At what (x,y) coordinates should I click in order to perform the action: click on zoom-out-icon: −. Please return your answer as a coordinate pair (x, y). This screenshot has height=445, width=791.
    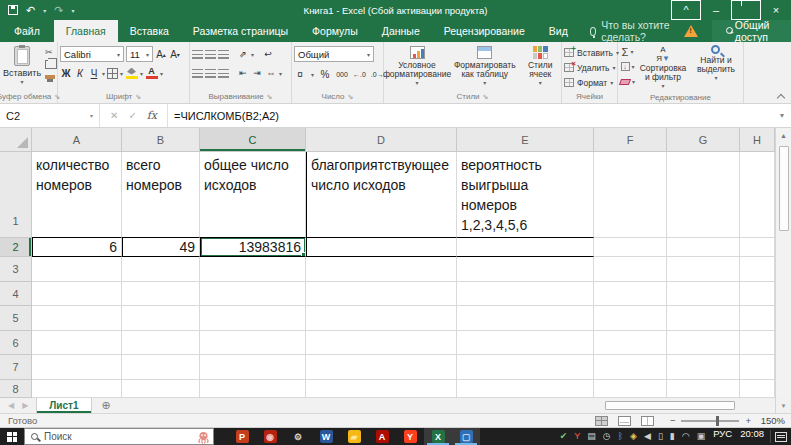
    Looking at the image, I should click on (673, 420).